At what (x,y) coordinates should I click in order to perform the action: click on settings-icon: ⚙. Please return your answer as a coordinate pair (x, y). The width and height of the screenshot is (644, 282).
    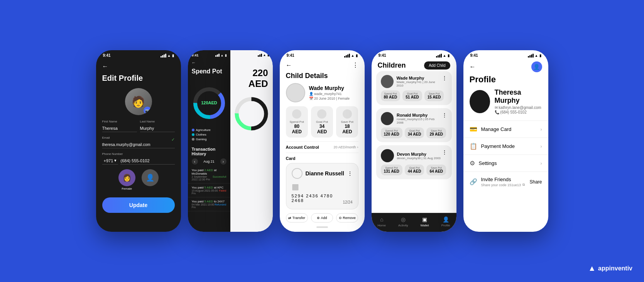
    Looking at the image, I should click on (472, 163).